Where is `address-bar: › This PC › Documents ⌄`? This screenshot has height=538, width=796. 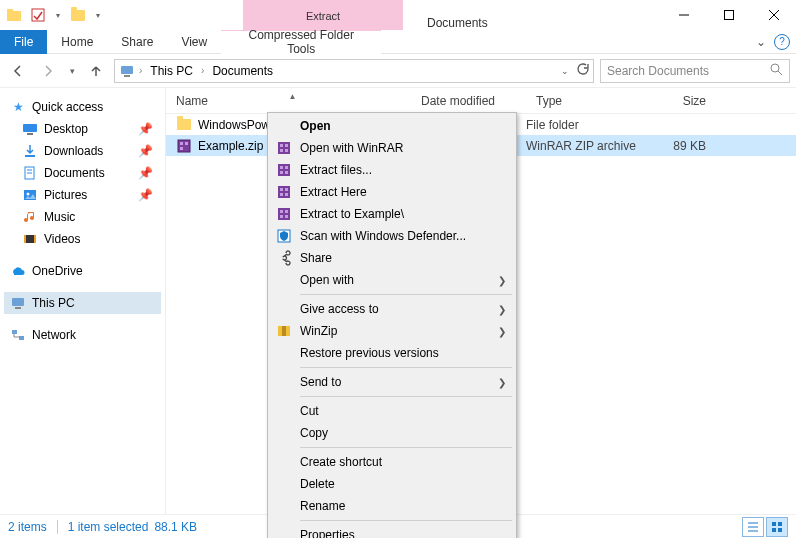 address-bar: › This PC › Documents ⌄ is located at coordinates (354, 71).